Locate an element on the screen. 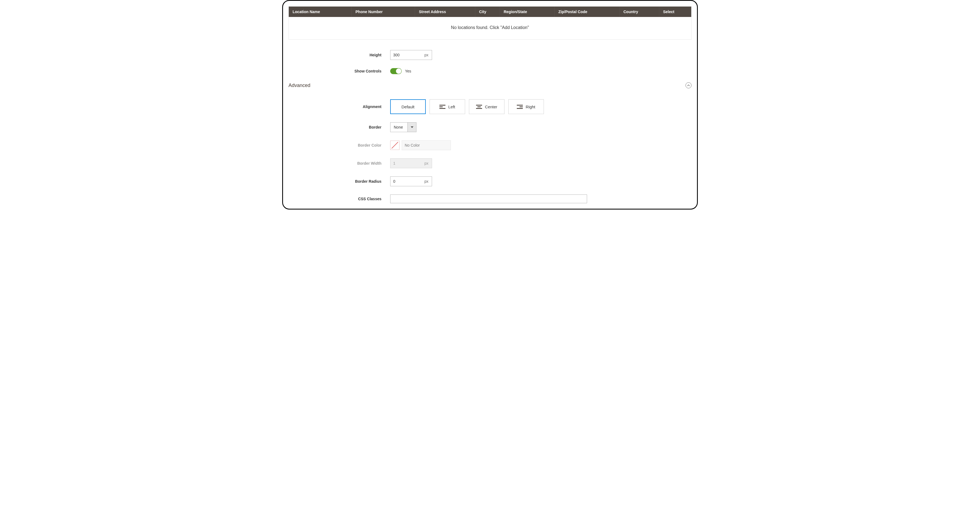  border-select: None is located at coordinates (403, 127).